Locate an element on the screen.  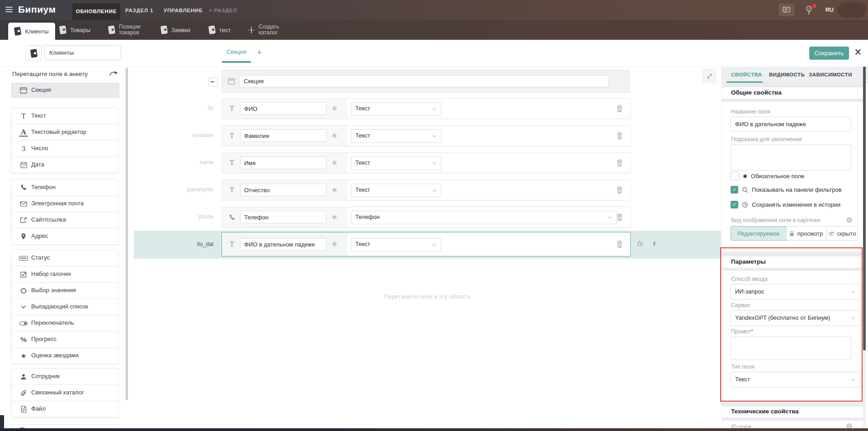
view-option-editable: Редактируемое is located at coordinates (759, 233).